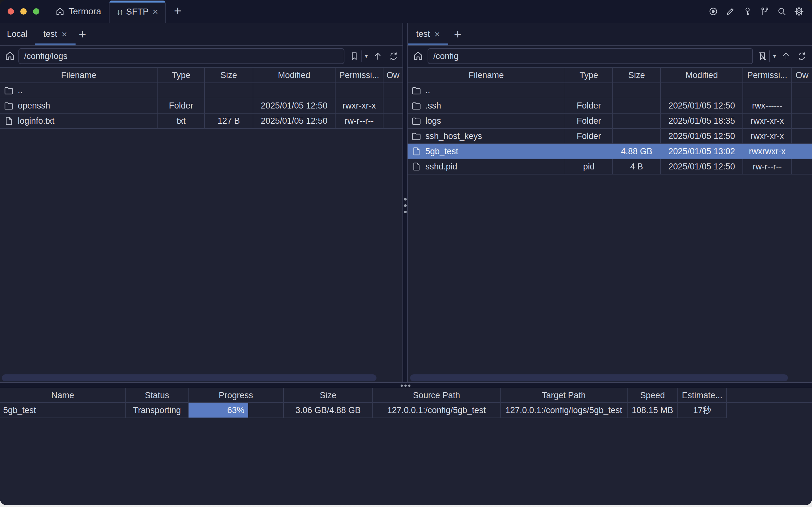  I want to click on folder-icon, so click(9, 106).